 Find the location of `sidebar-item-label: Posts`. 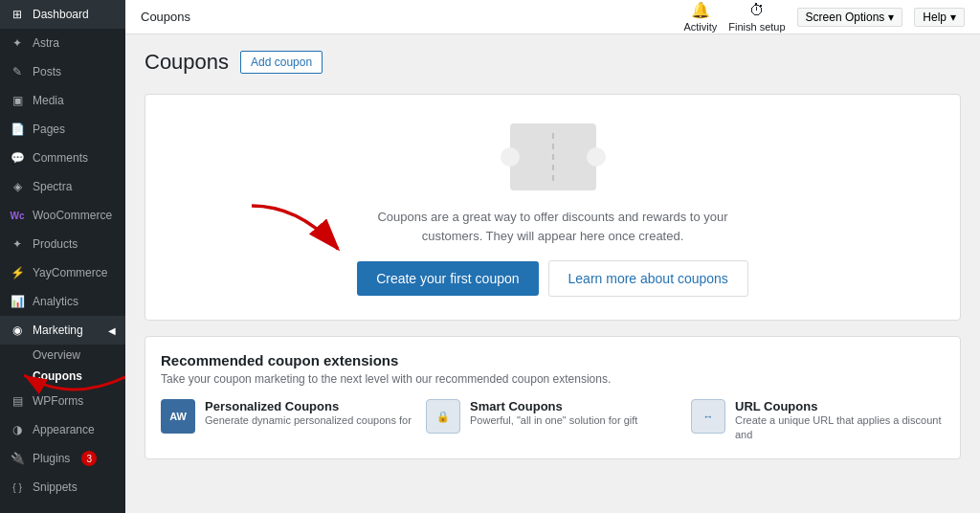

sidebar-item-label: Posts is located at coordinates (47, 72).